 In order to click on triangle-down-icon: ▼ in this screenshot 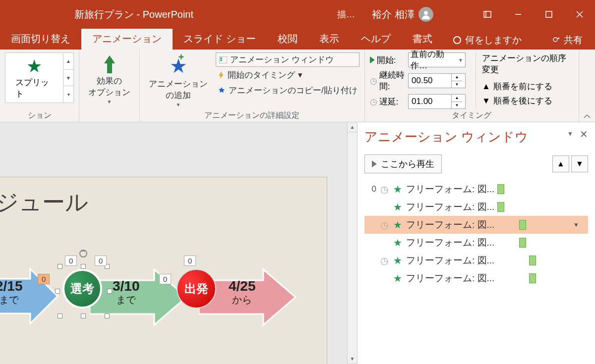, I will do `click(486, 101)`.